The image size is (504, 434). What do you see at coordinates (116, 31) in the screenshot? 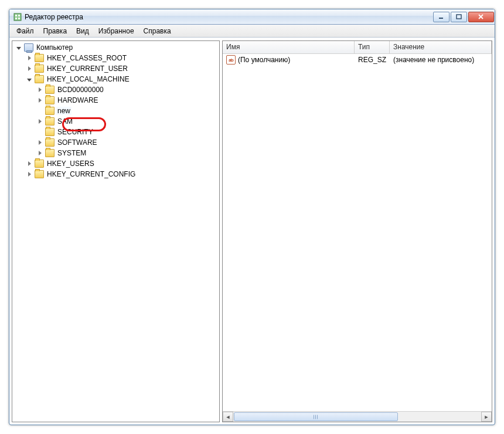
I see `menu-favorites: Избранное` at bounding box center [116, 31].